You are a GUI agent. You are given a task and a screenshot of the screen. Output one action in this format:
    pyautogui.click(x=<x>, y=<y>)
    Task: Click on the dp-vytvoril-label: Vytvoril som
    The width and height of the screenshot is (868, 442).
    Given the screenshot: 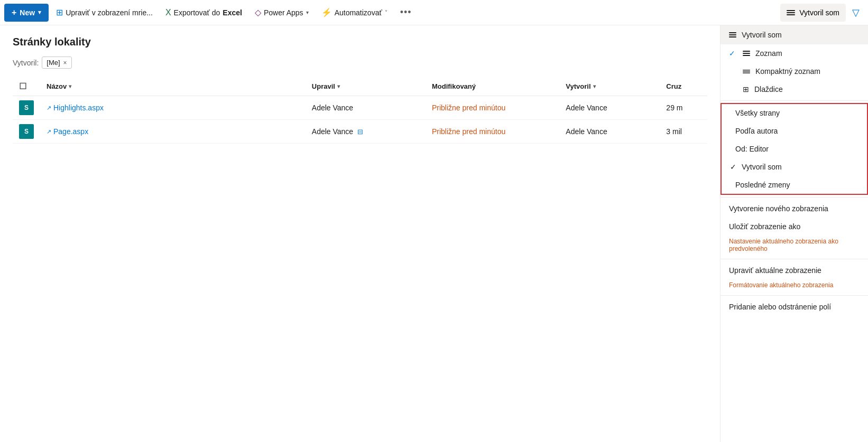 What is the action you would take?
    pyautogui.click(x=762, y=167)
    